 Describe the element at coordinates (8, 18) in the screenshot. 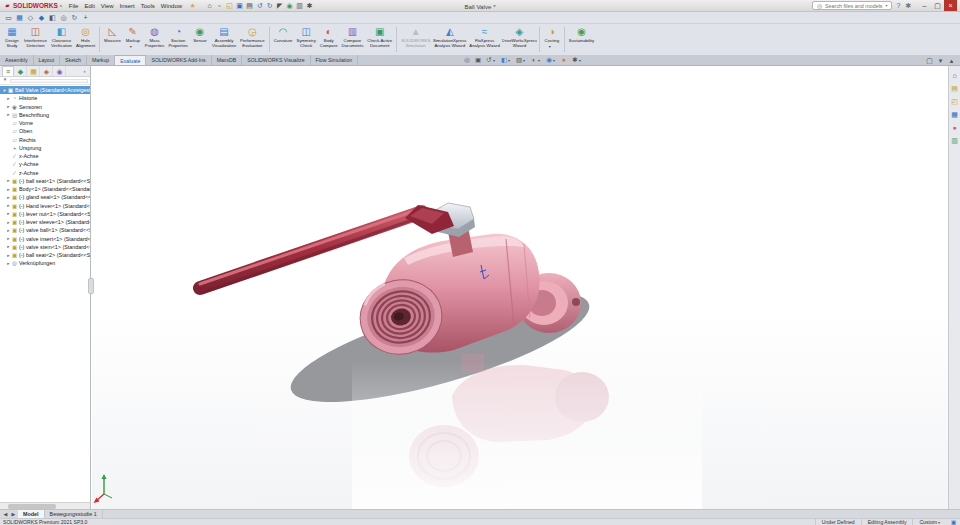

I see `new-window-icon: ▭` at that location.